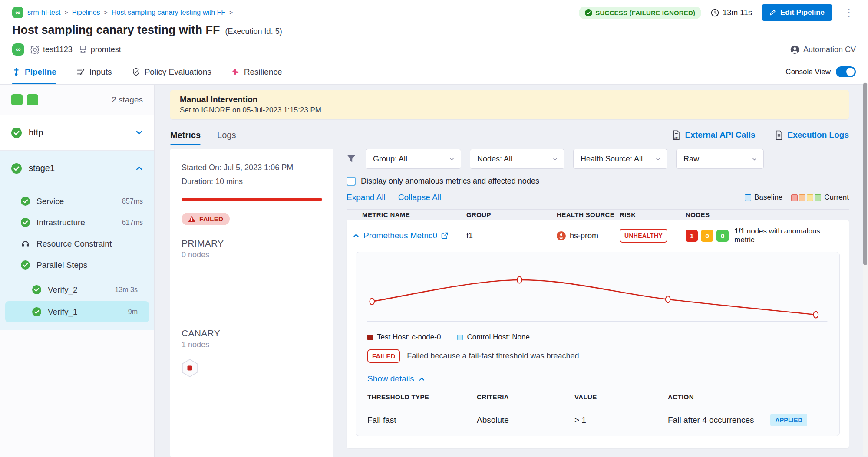 This screenshot has height=457, width=868. What do you see at coordinates (711, 420) in the screenshot?
I see `threshold-action-value: Fail after 4 occurrences` at bounding box center [711, 420].